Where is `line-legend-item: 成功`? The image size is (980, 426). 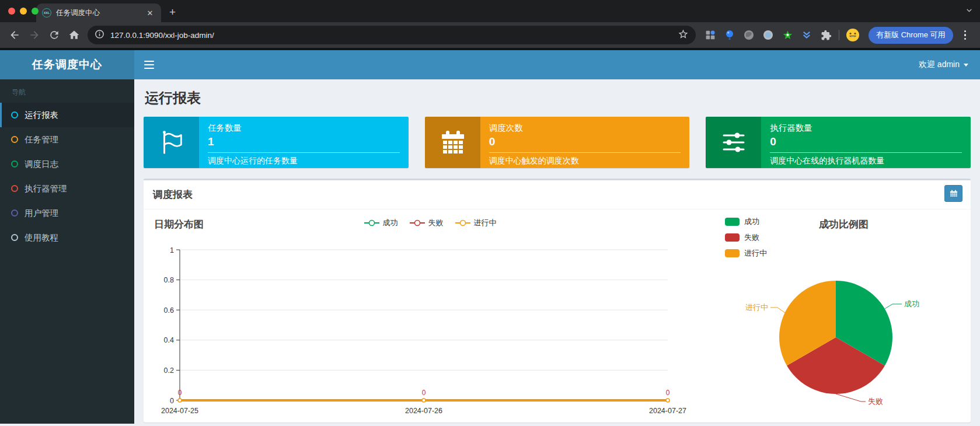
line-legend-item: 成功 is located at coordinates (381, 223).